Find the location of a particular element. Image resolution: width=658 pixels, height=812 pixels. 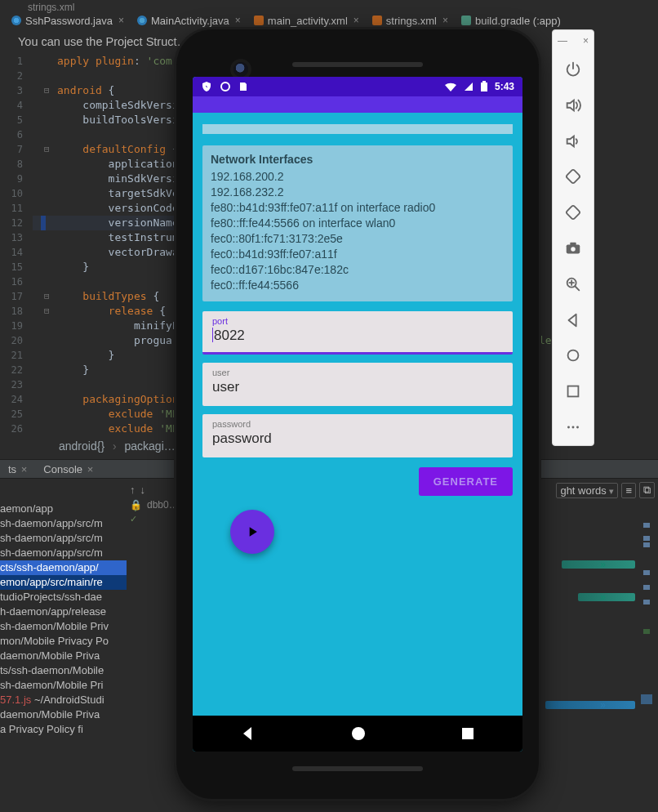

overview-icon is located at coordinates (468, 734).